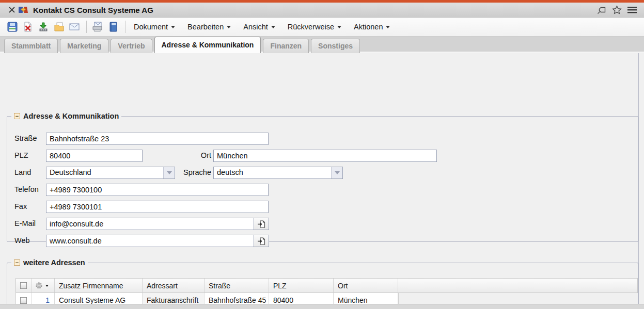 The image size is (644, 309). I want to click on tab-vertrieb: Vertrieb, so click(131, 46).